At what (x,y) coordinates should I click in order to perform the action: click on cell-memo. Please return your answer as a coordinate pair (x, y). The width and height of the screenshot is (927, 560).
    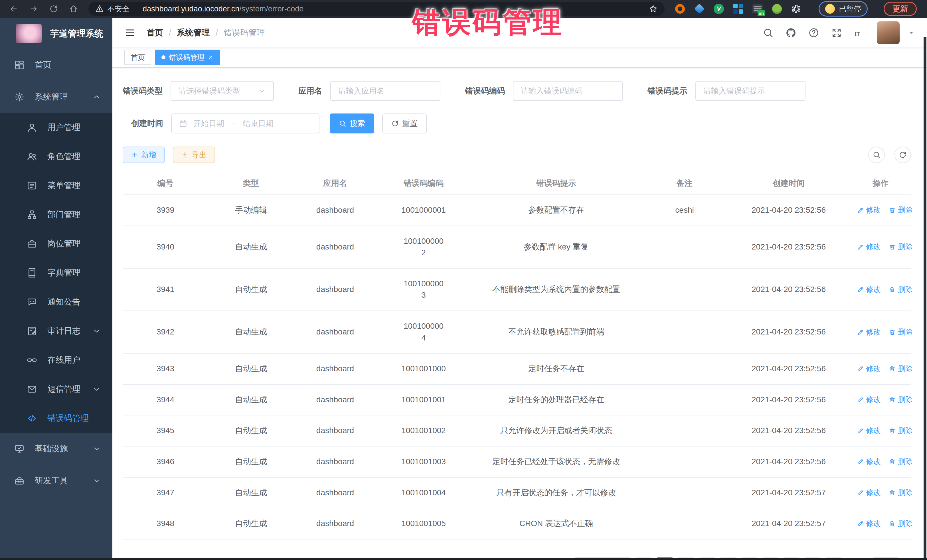
    Looking at the image, I should click on (685, 290).